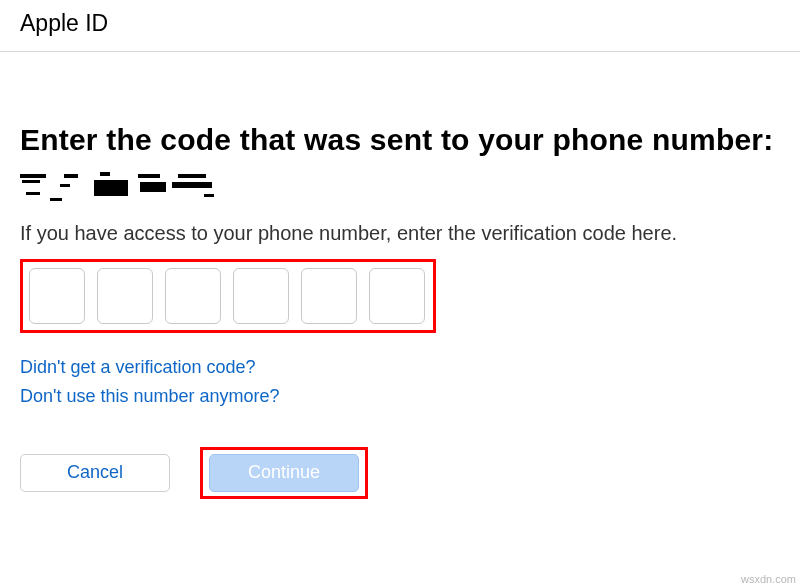 The image size is (800, 585). I want to click on cancel-button: Cancel, so click(95, 473).